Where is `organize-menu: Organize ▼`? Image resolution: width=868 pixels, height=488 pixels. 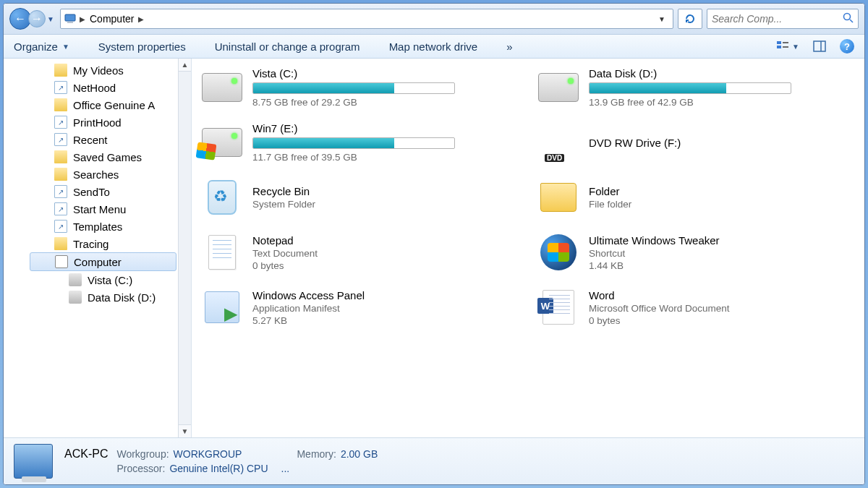
organize-menu: Organize ▼ is located at coordinates (42, 46).